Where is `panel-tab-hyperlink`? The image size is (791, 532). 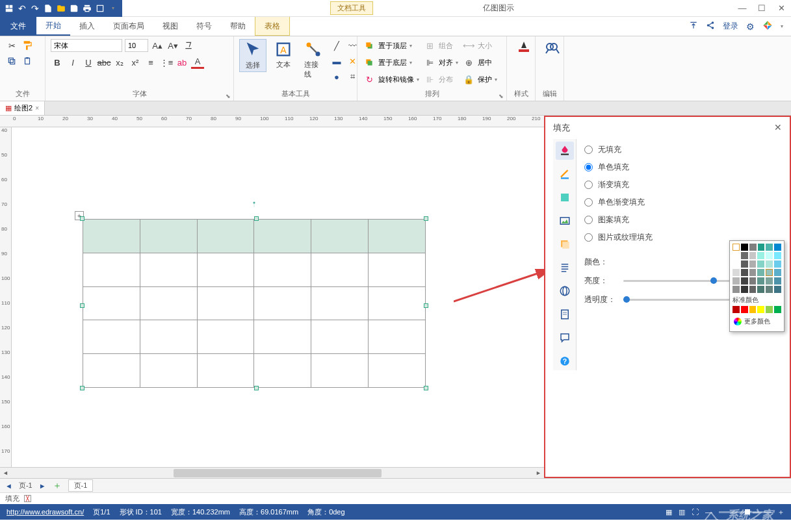
panel-tab-hyperlink is located at coordinates (565, 291).